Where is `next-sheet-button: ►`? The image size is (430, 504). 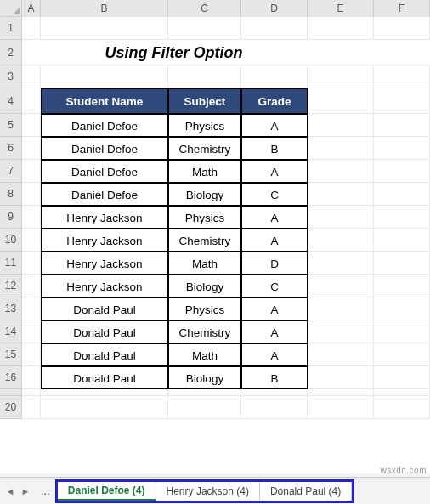
next-sheet-button: ► is located at coordinates (25, 491).